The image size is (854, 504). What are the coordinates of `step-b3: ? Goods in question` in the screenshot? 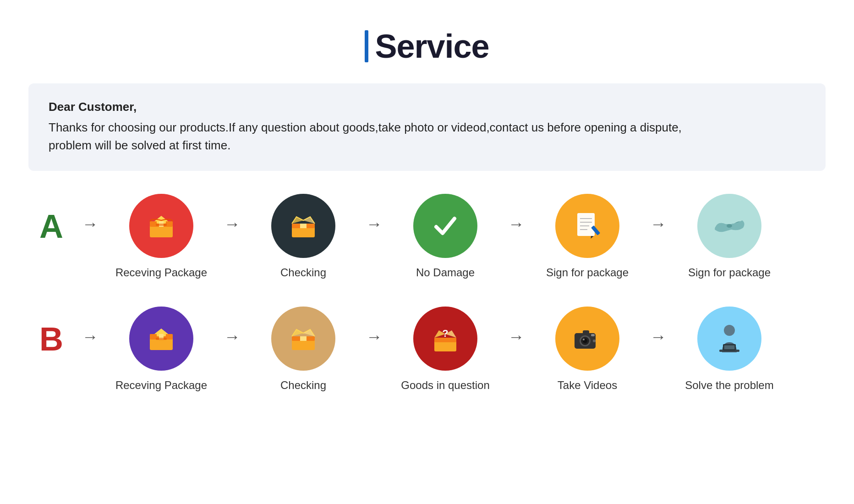 It's located at (445, 349).